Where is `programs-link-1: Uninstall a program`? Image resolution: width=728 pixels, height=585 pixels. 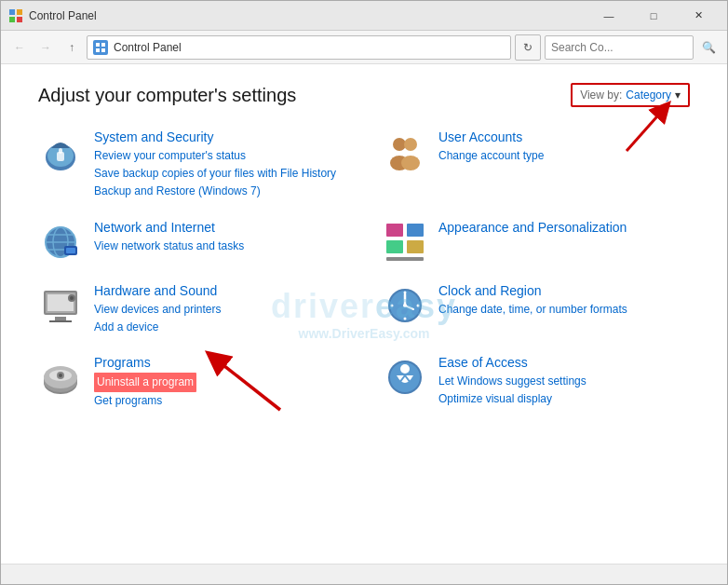 programs-link-1: Uninstall a program is located at coordinates (145, 382).